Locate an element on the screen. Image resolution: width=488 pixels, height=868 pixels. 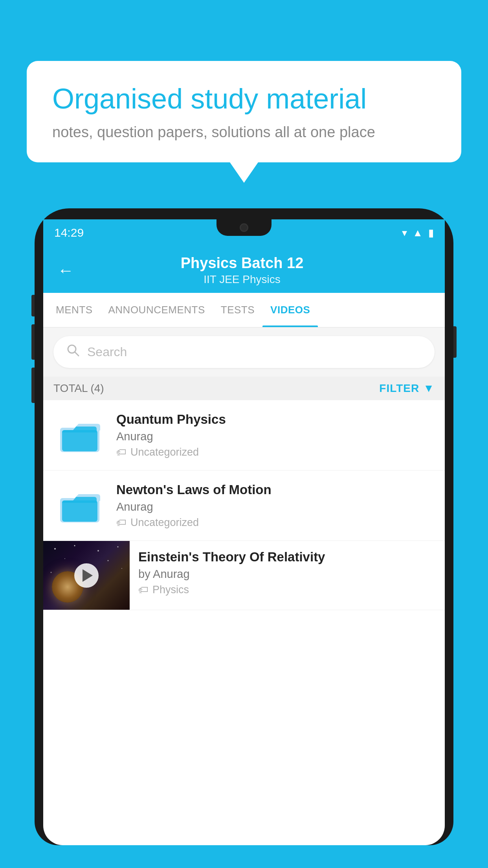
power-button is located at coordinates (455, 342).